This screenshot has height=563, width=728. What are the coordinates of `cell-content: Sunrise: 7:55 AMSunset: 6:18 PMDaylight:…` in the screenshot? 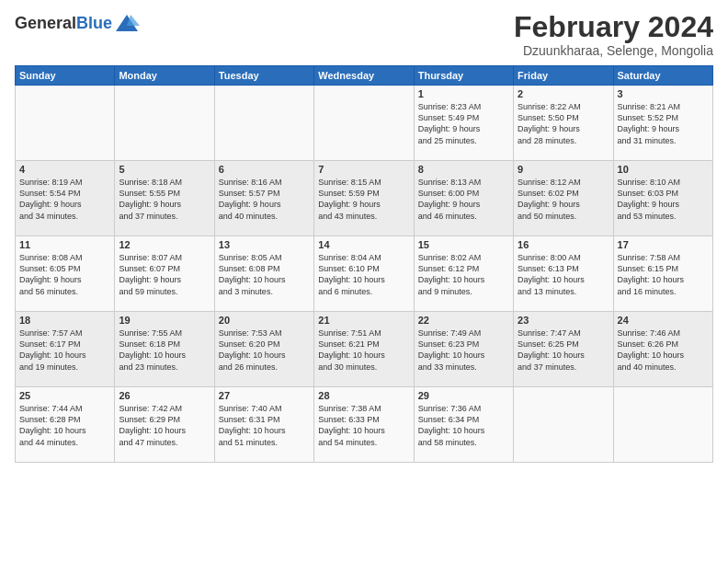 It's located at (164, 350).